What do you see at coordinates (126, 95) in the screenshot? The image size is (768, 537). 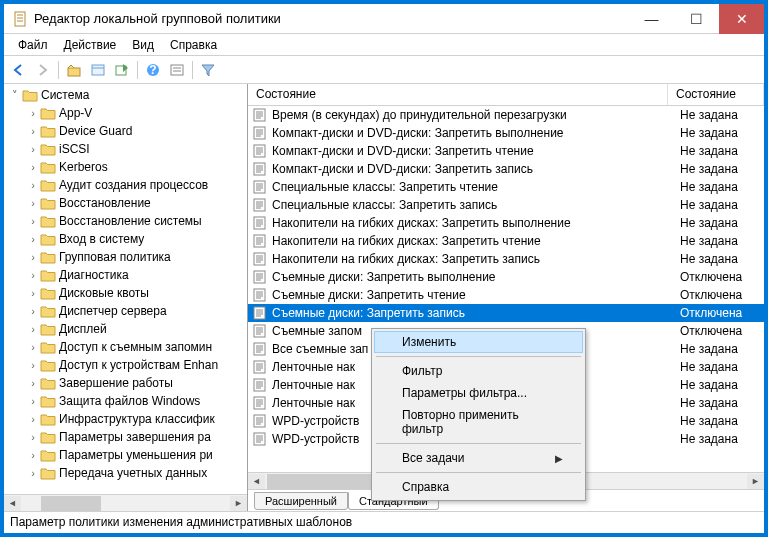 I see `tree-root: ˅Система` at bounding box center [126, 95].